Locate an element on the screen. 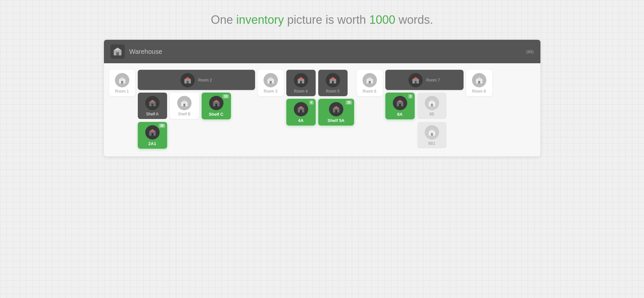  shelf8a-avatar is located at coordinates (400, 103).